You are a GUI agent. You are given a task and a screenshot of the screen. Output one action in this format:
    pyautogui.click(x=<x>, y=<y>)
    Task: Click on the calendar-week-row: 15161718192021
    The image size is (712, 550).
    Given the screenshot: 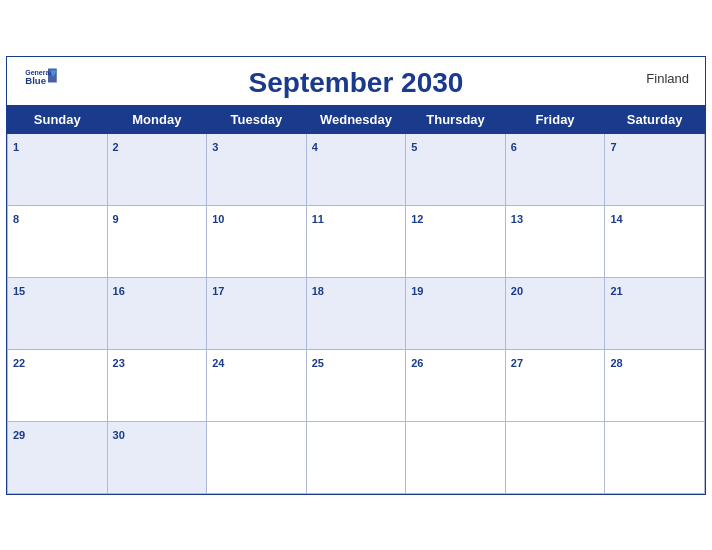 What is the action you would take?
    pyautogui.click(x=356, y=313)
    